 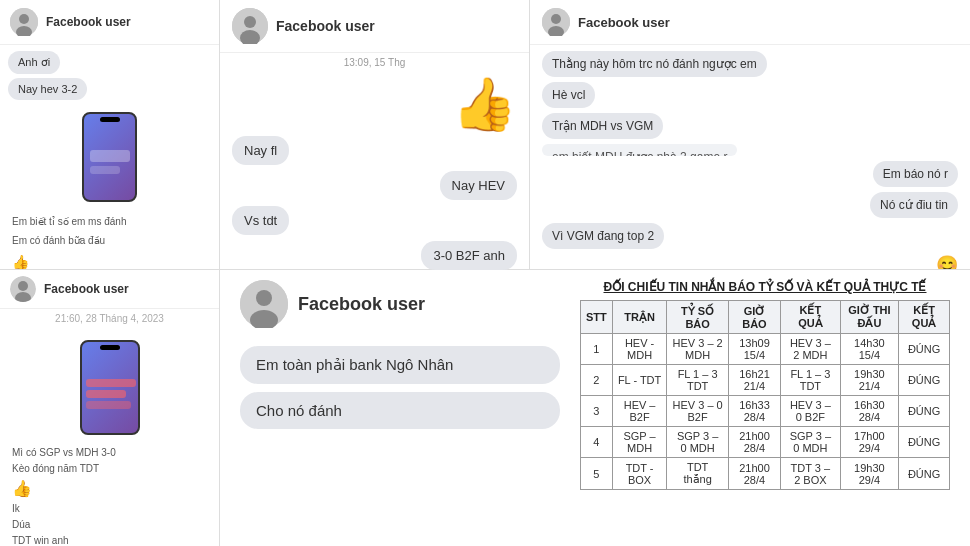 I want to click on table-cell: TDT 3 – 2 BOX, so click(x=811, y=474).